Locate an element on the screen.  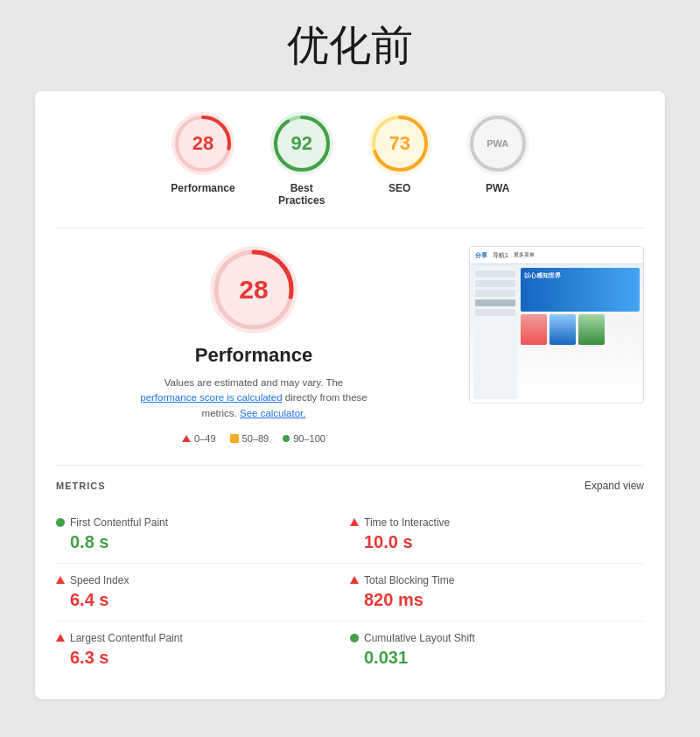
metric-lcp: Largest Contentful Paint 6.3 s is located at coordinates (203, 649).